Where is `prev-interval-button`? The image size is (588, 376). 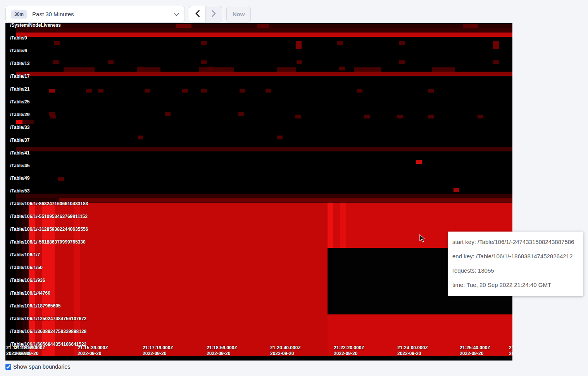
prev-interval-button is located at coordinates (197, 14).